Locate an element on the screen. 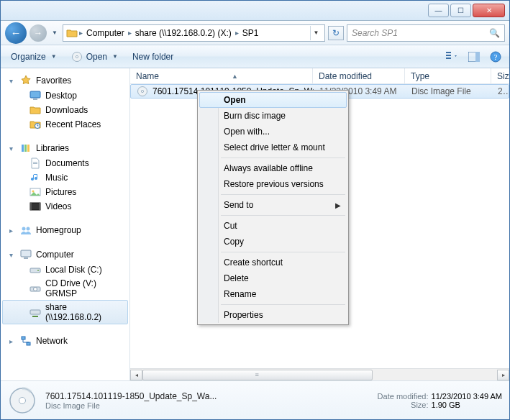 The height and width of the screenshot is (420, 510). back-button: ← is located at coordinates (16, 33).